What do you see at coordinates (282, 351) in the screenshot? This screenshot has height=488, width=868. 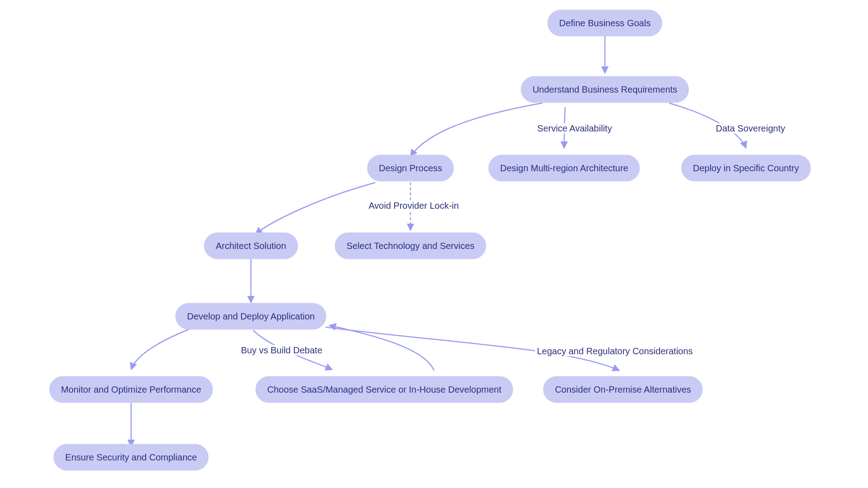 I see `label-buy-vs-build: Buy vs Build Debate` at bounding box center [282, 351].